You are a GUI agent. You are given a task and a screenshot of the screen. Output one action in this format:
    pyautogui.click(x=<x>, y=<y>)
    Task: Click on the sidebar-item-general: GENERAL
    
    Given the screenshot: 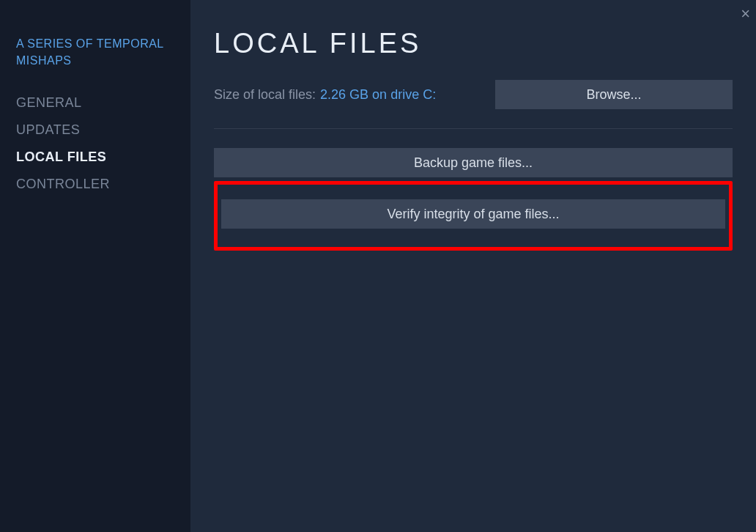 What is the action you would take?
    pyautogui.click(x=95, y=103)
    